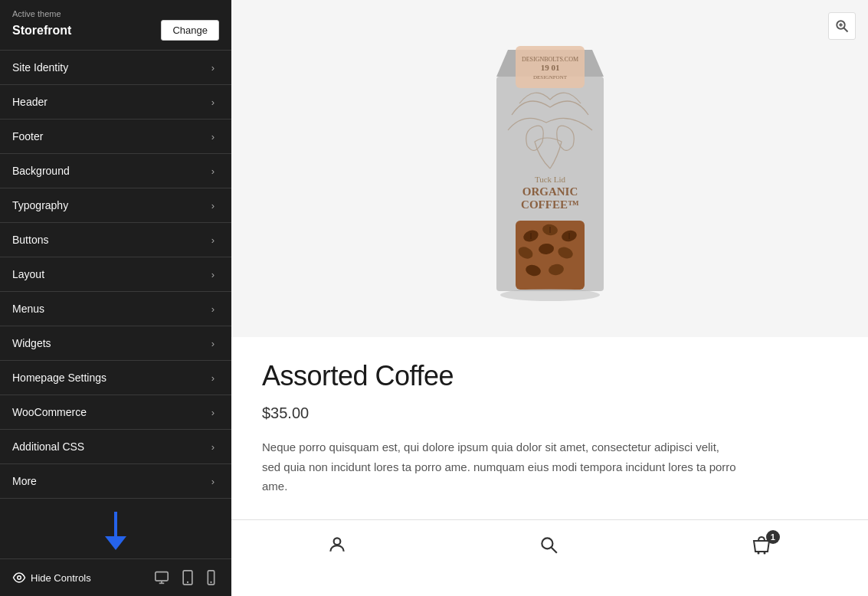  Describe the element at coordinates (190, 31) in the screenshot. I see `change-theme-button: Change` at that location.